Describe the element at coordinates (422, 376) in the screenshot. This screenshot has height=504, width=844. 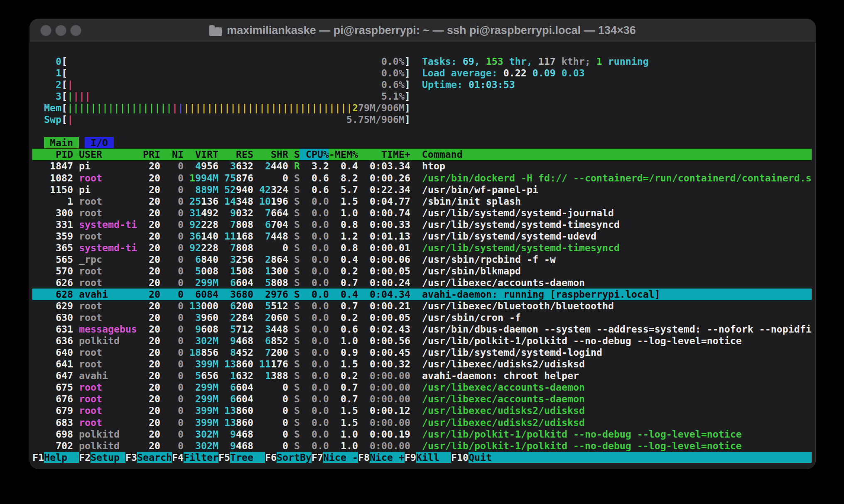
I see `process-row-647: 647 avahi 20 0 5656 1632 1388 S 0.0 0.2 …` at that location.